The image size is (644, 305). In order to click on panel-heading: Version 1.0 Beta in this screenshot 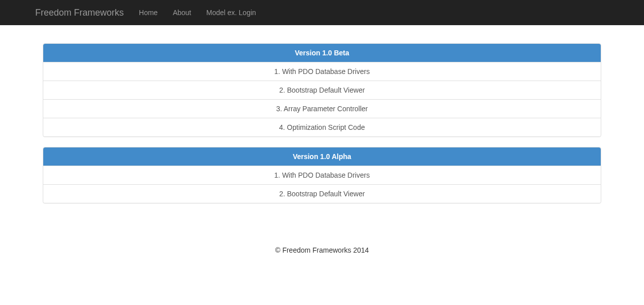, I will do `click(322, 53)`.